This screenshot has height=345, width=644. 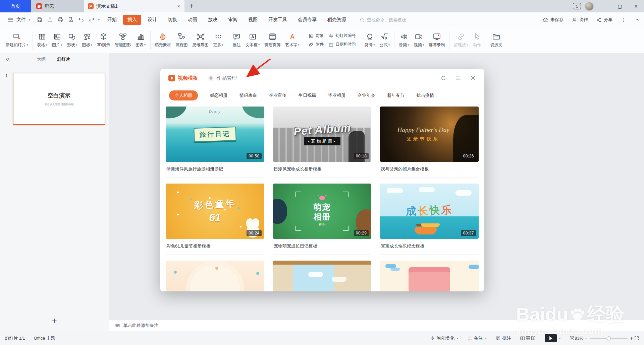 I want to click on ribbon-button-chart: 图表▾, so click(x=141, y=40).